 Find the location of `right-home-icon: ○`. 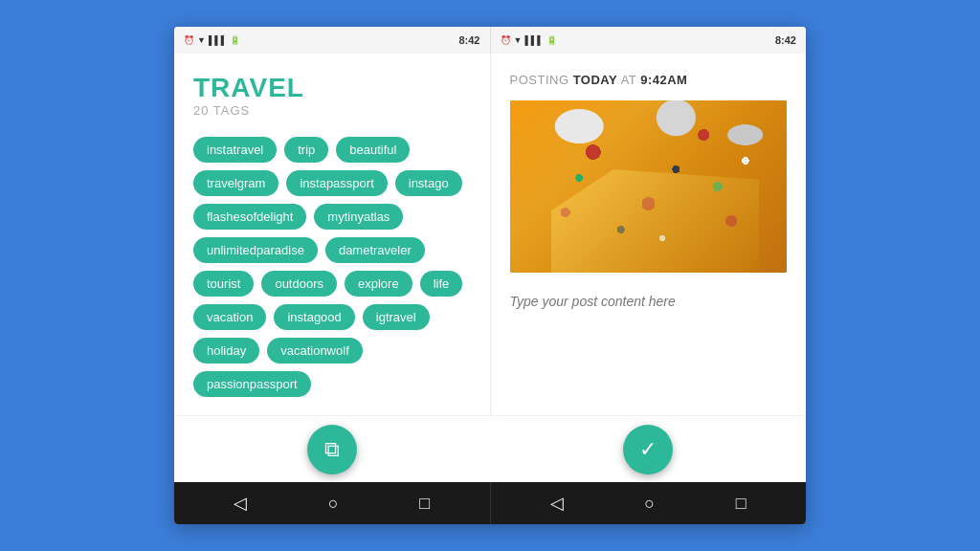

right-home-icon: ○ is located at coordinates (649, 503).